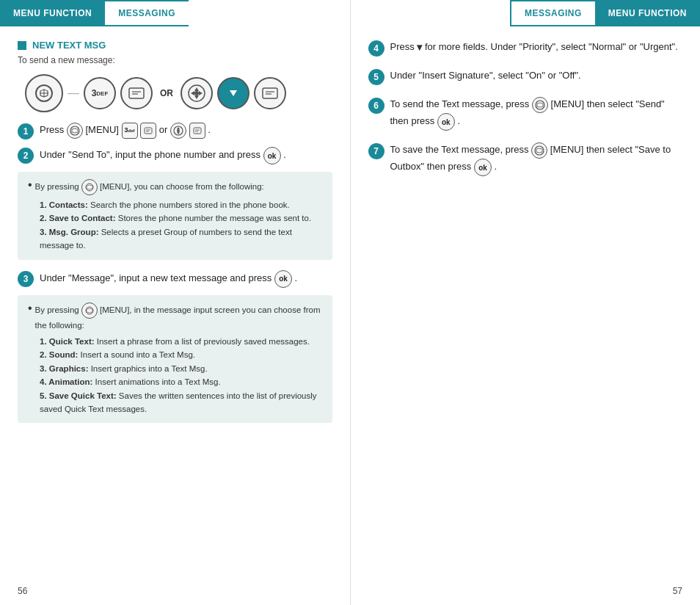  Describe the element at coordinates (540, 105) in the screenshot. I see `menu-icon-s6` at that location.